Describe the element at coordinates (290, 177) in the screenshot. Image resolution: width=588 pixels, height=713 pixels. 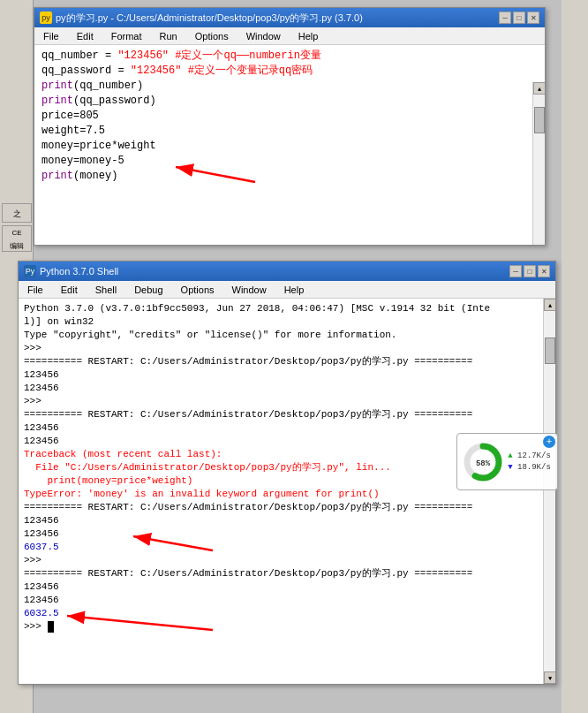
I see `code-line-9: print(money)` at that location.